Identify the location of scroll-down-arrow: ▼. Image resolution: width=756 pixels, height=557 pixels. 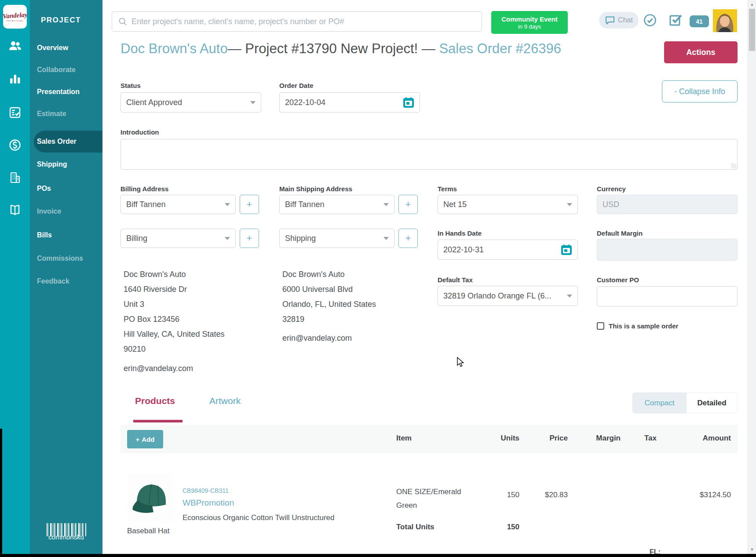
(752, 550).